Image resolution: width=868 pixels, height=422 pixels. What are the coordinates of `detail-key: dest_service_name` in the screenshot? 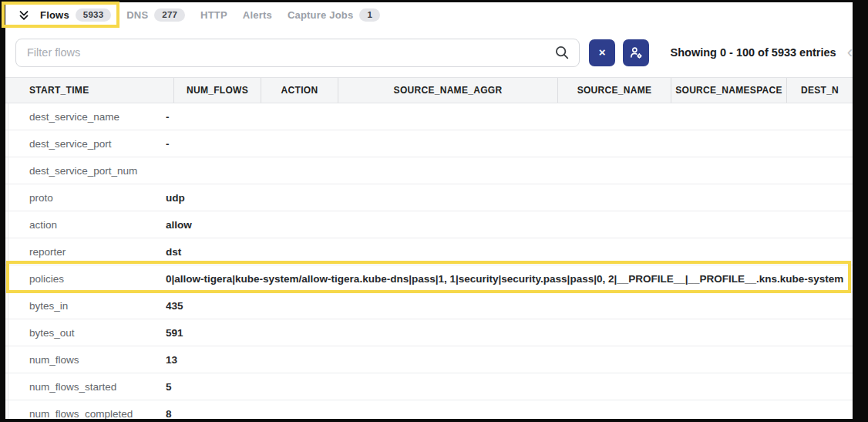 It's located at (86, 117).